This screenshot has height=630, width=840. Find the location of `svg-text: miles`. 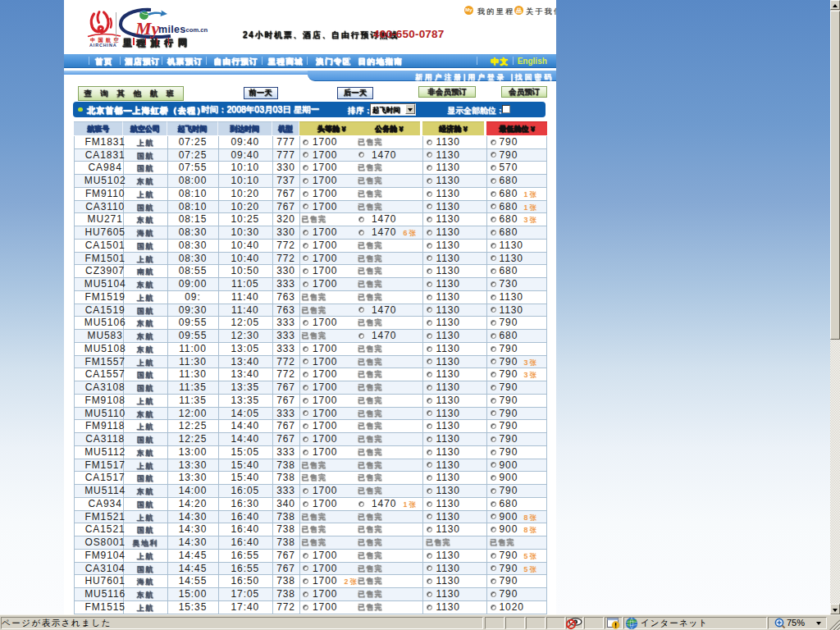

svg-text: miles is located at coordinates (172, 30).